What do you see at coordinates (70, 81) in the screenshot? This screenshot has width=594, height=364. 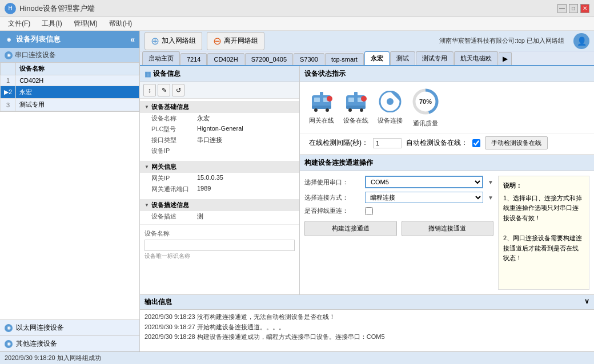 I see `device-row-1: 1 CD402H` at bounding box center [70, 81].